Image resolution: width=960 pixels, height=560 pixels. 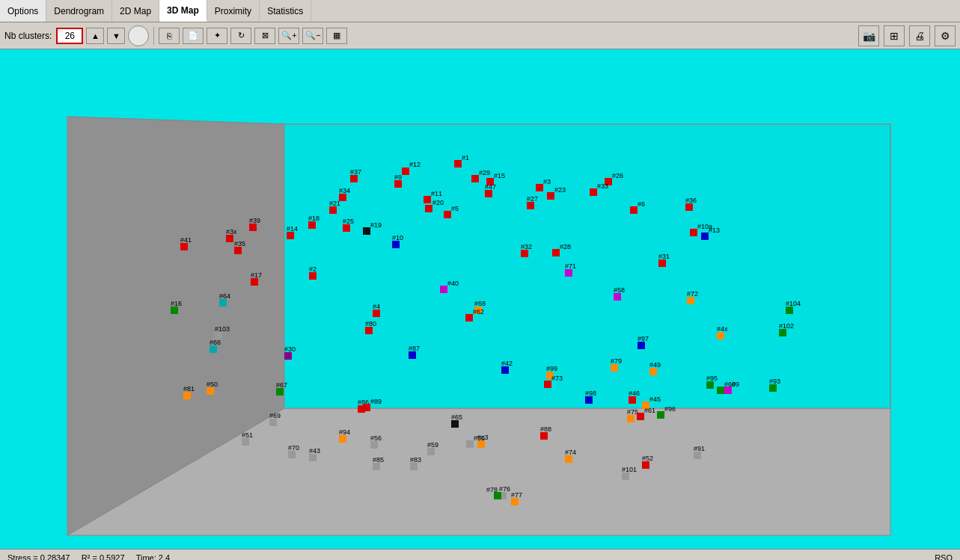 I want to click on svg-text: #21, so click(x=335, y=203).